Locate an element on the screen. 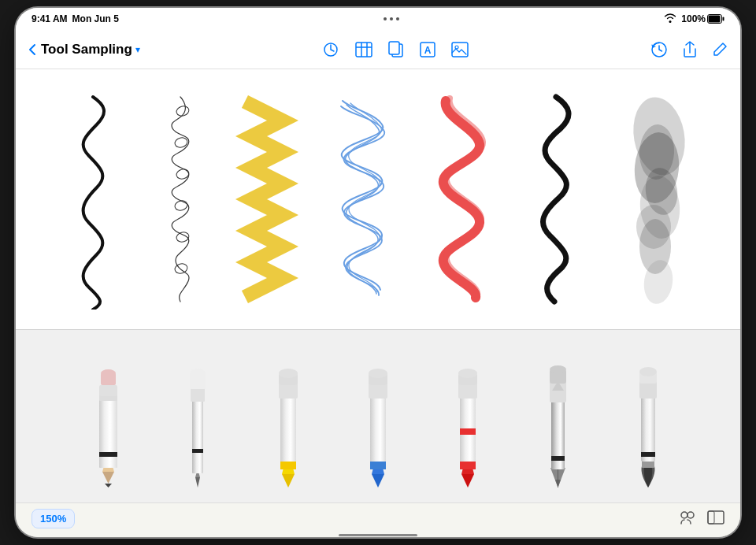 Image resolution: width=756 pixels, height=545 pixels. tool-brush is located at coordinates (648, 417).